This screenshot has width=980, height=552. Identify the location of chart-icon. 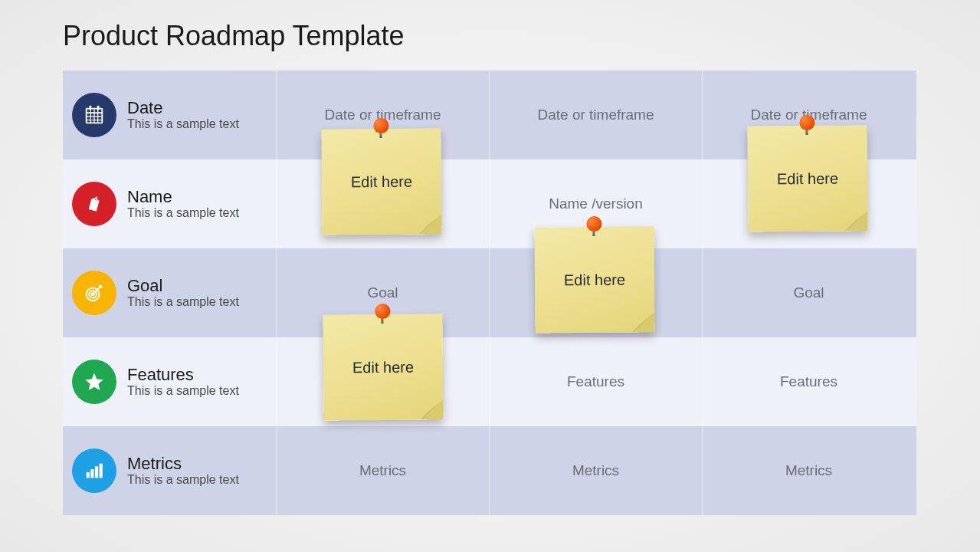
(94, 471).